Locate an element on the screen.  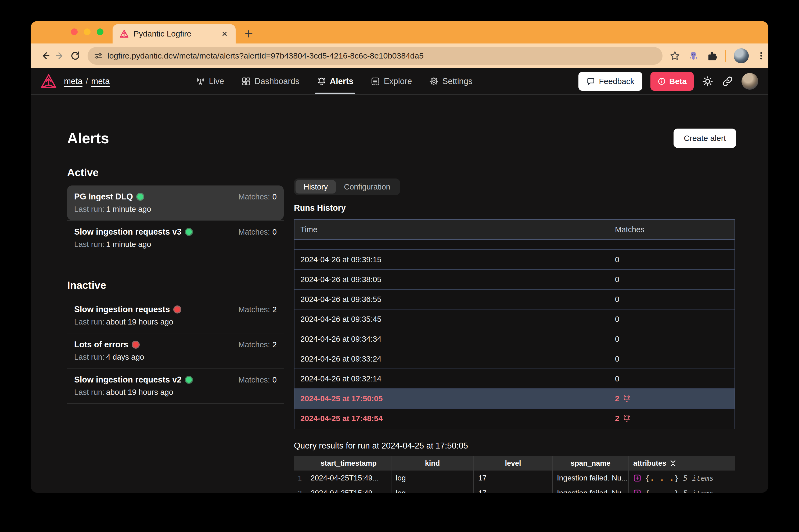
new-tab-button is located at coordinates (249, 34).